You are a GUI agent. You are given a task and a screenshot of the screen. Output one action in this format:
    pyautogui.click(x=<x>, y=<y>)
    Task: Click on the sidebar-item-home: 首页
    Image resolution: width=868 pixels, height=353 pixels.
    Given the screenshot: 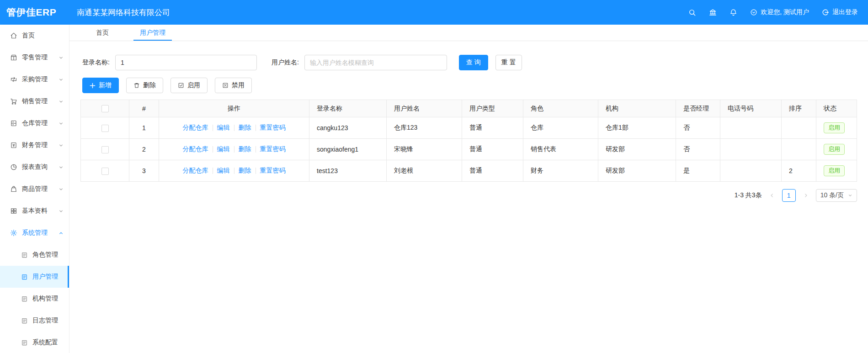 What is the action you would take?
    pyautogui.click(x=35, y=36)
    